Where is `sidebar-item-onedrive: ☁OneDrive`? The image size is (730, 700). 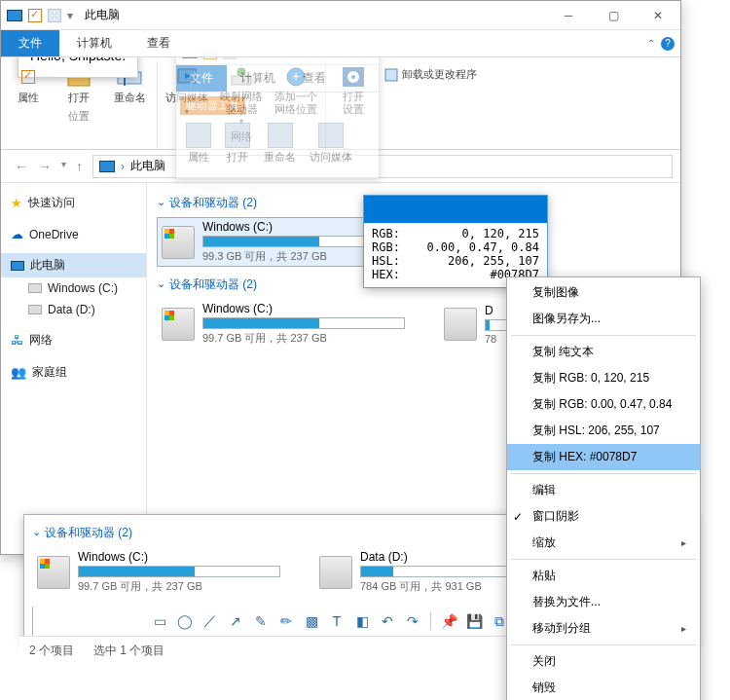 sidebar-item-onedrive: ☁OneDrive is located at coordinates (74, 234).